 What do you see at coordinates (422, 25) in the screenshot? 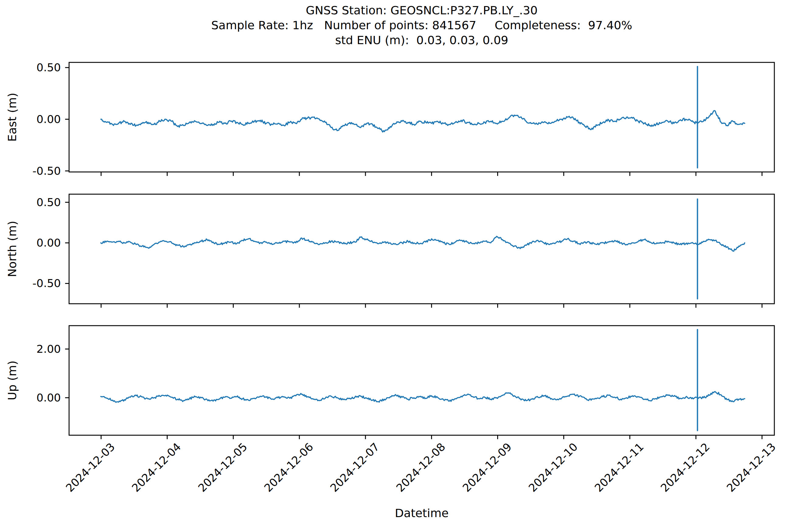
I see `chart-title-line-2: Sample Rate: 1hz Number of points: 84156…` at bounding box center [422, 25].